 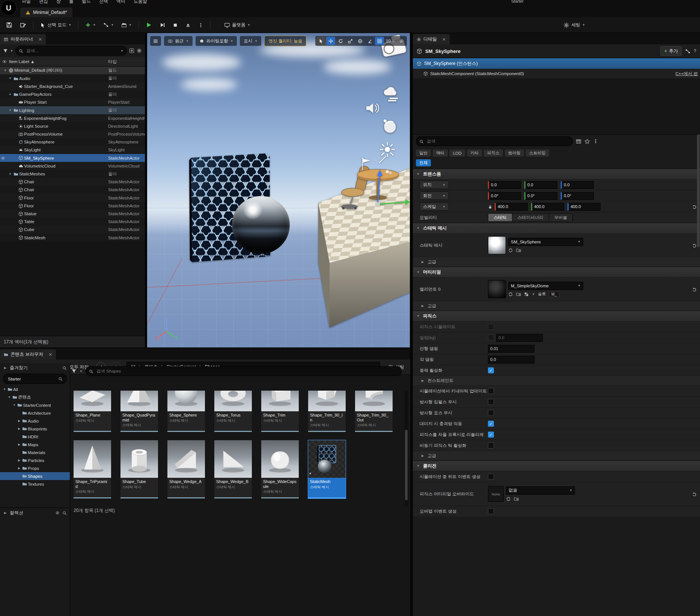 I want to click on transform-label-dropdown: 스케일▼, so click(x=434, y=207).